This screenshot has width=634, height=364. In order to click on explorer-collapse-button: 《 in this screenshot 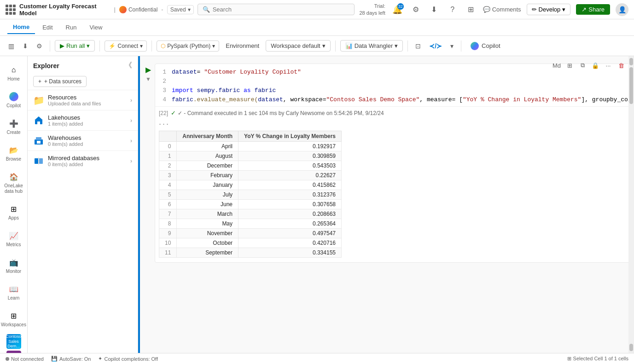, I will do `click(128, 65)`.